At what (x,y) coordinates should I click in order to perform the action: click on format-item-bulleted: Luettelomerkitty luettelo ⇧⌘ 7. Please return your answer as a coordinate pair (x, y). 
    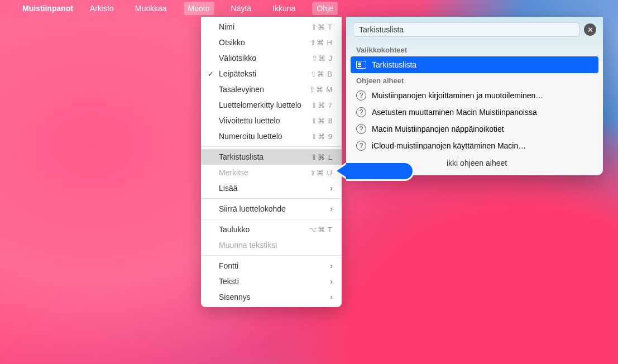
    Looking at the image, I should click on (271, 105).